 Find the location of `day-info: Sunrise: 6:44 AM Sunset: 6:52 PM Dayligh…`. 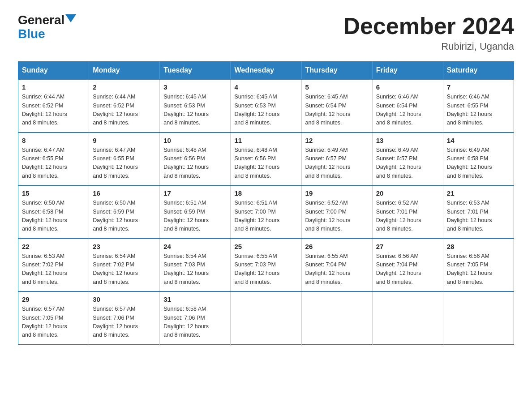

day-info: Sunrise: 6:44 AM Sunset: 6:52 PM Dayligh… is located at coordinates (124, 110).